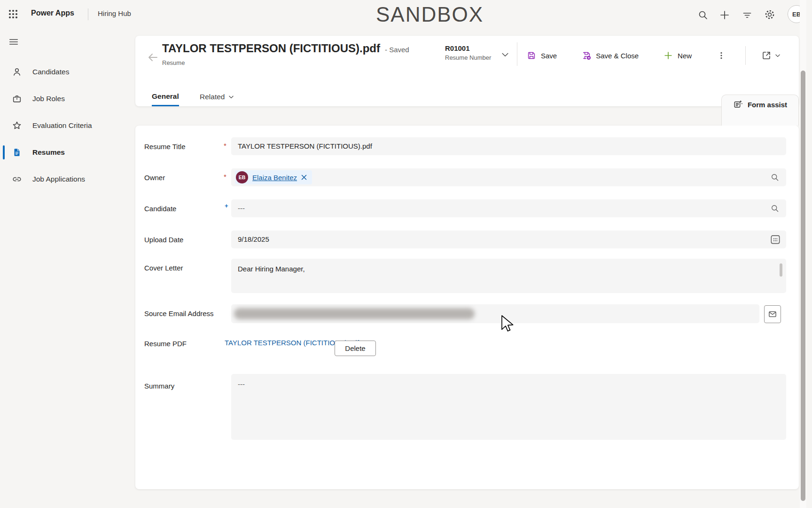 The width and height of the screenshot is (812, 508). I want to click on share-button, so click(771, 56).